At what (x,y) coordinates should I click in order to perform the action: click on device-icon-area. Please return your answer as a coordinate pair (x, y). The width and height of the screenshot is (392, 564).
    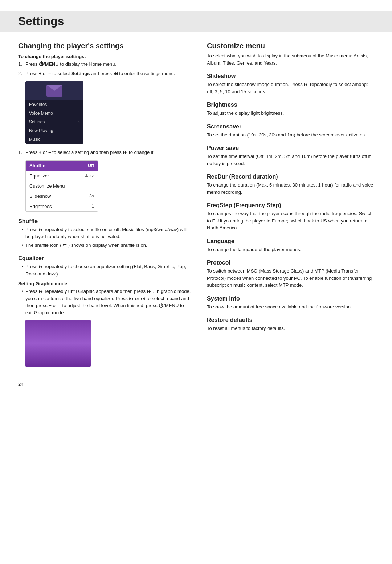
    Looking at the image, I should click on (54, 91).